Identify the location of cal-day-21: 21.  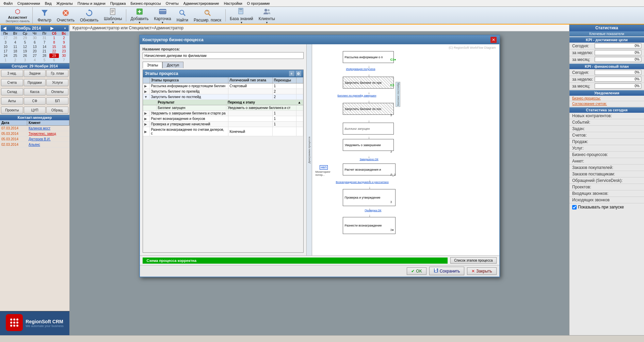
(44, 51).